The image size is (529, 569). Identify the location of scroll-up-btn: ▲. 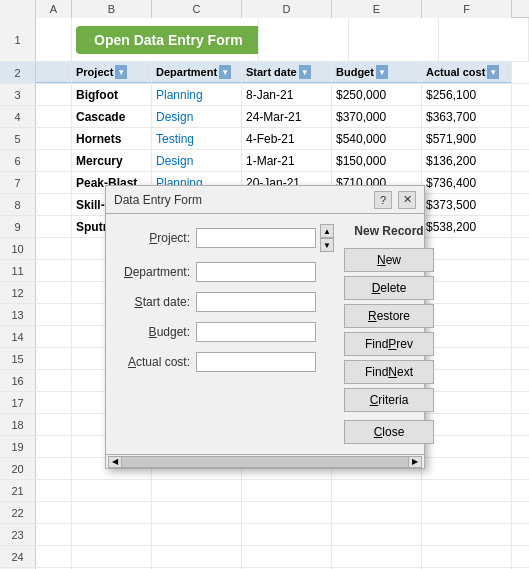
(327, 231).